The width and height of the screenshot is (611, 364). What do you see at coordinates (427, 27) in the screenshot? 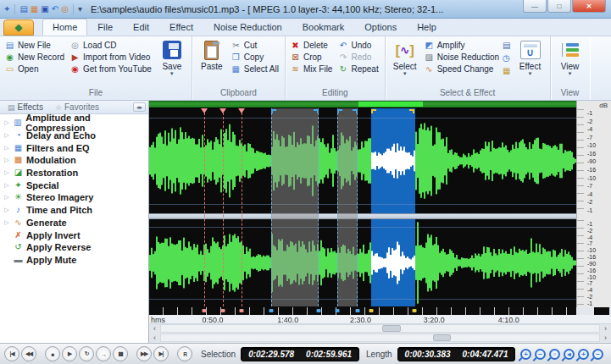
I see `tab-help: Help` at bounding box center [427, 27].